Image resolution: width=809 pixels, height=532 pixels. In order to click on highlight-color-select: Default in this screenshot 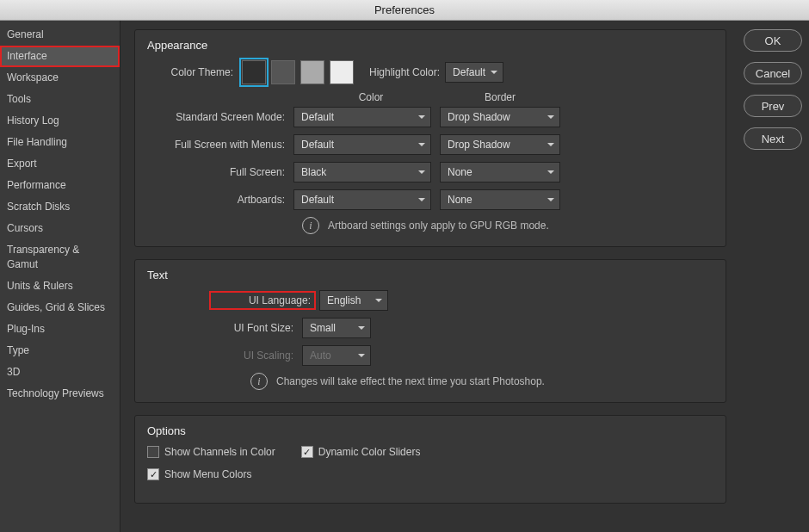, I will do `click(474, 72)`.